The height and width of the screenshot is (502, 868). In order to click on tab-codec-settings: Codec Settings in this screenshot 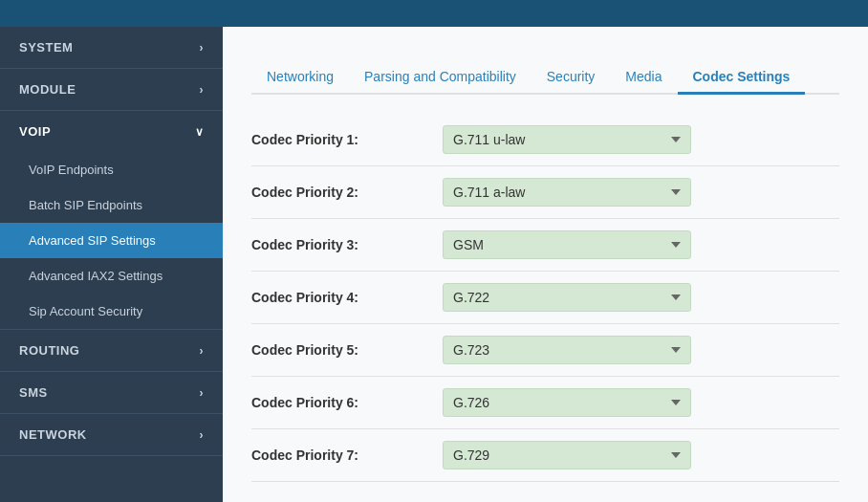, I will do `click(742, 78)`.